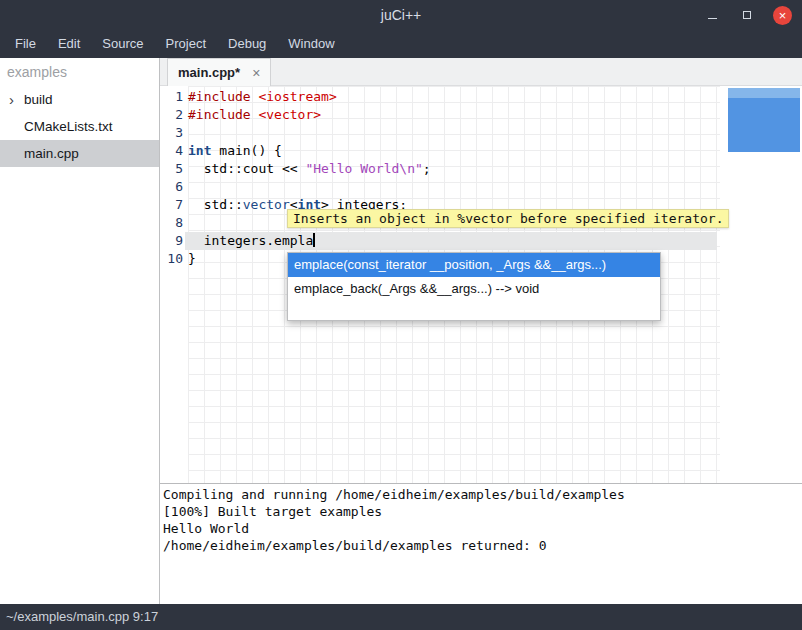  Describe the element at coordinates (192, 258) in the screenshot. I see `token: }` at that location.